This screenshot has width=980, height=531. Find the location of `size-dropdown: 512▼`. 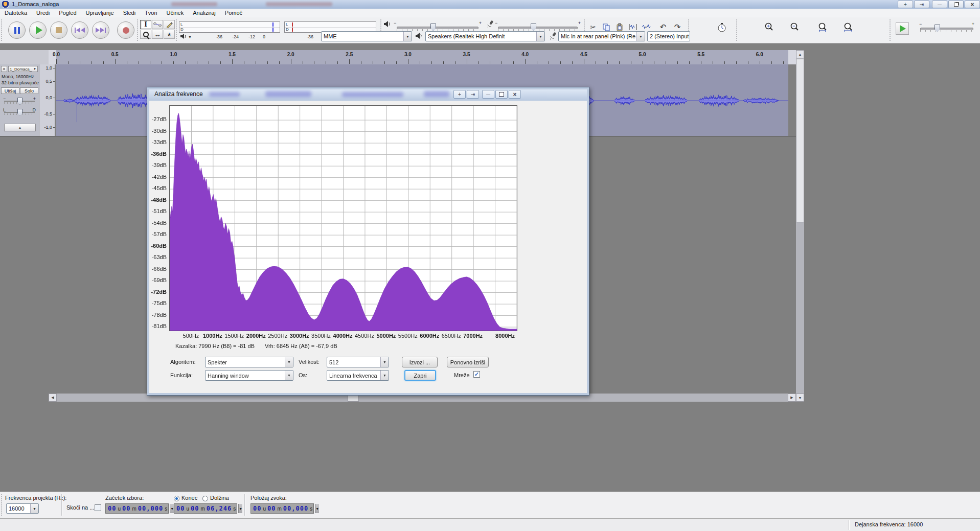

size-dropdown: 512▼ is located at coordinates (358, 362).